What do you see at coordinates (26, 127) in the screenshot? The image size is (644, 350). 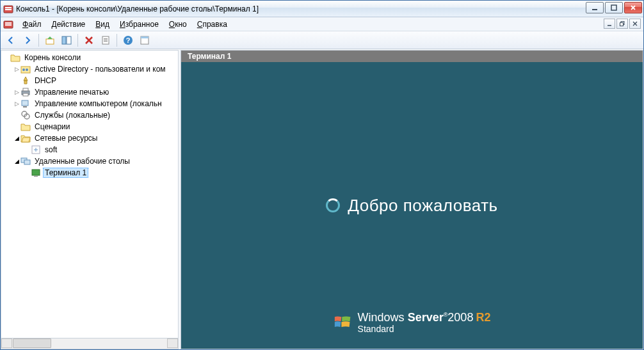 I see `folder-icon` at bounding box center [26, 127].